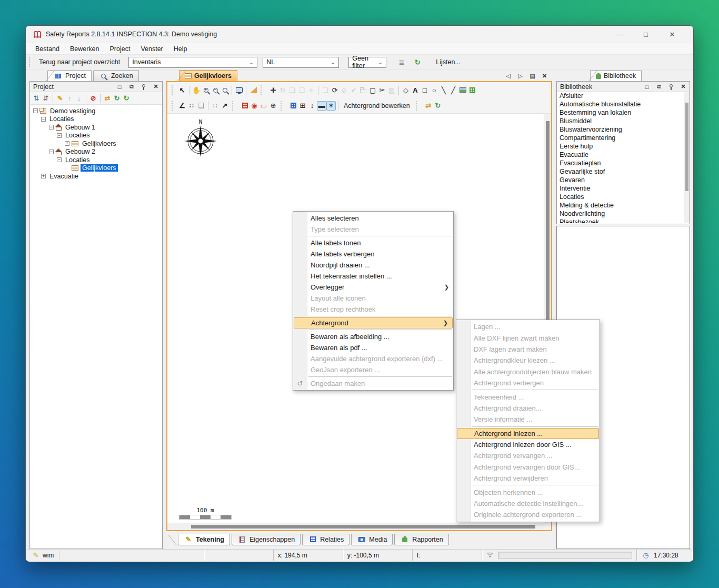  I want to click on library-scrollbar, so click(686, 158).